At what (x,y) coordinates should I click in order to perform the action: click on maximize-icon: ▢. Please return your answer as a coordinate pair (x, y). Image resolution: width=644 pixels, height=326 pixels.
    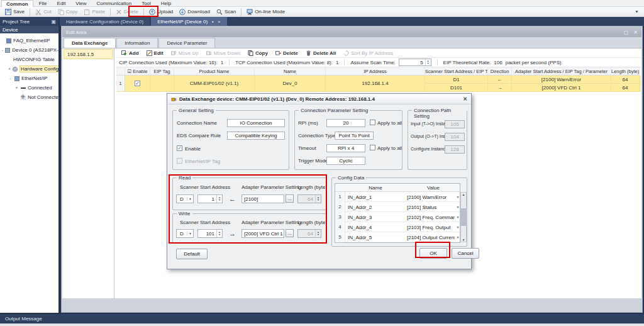
    Looking at the image, I should click on (626, 33).